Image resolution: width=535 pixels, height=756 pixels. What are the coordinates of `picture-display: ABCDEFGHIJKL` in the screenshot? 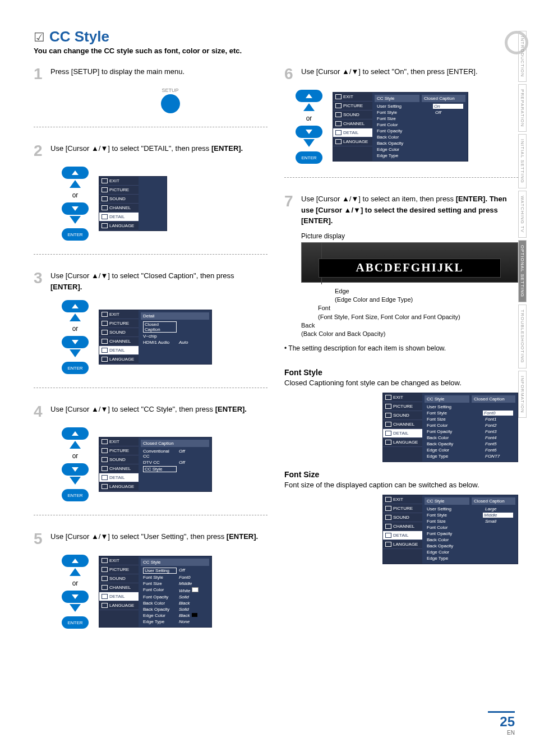 It's located at (409, 262).